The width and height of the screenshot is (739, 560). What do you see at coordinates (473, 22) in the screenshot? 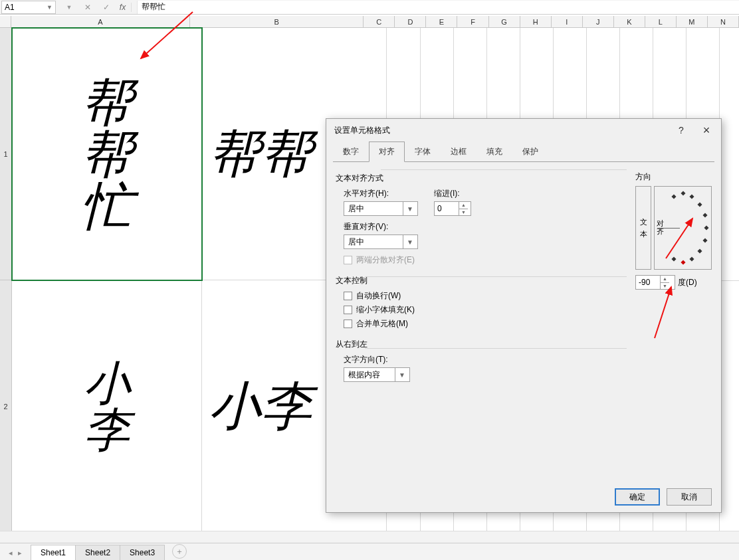
I see `column-header: F` at bounding box center [473, 22].